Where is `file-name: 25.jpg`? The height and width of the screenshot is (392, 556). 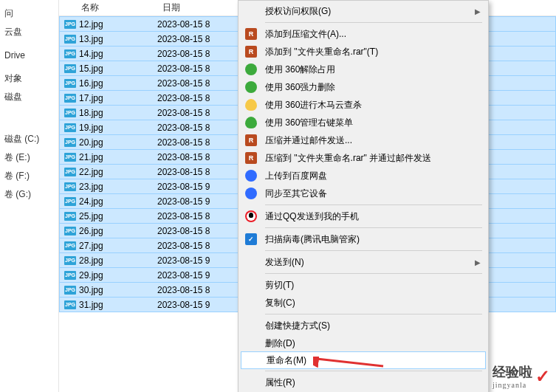 file-name: 25.jpg is located at coordinates (118, 216).